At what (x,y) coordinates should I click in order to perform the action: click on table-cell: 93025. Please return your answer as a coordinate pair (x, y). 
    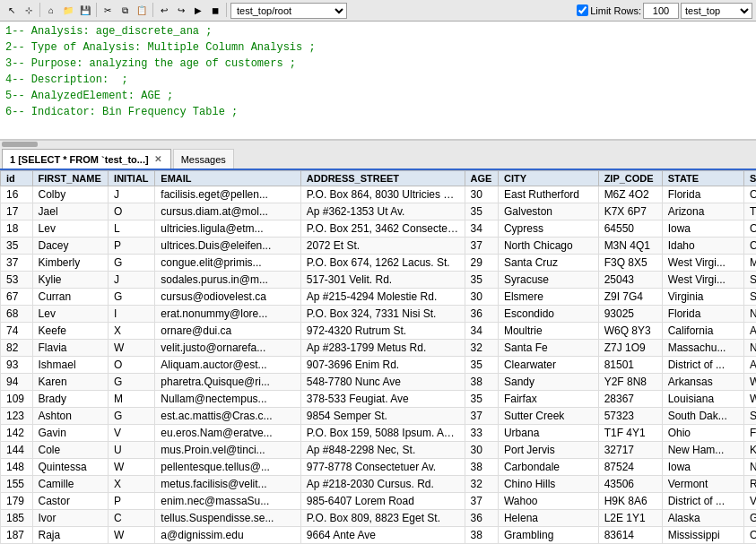
    Looking at the image, I should click on (630, 314).